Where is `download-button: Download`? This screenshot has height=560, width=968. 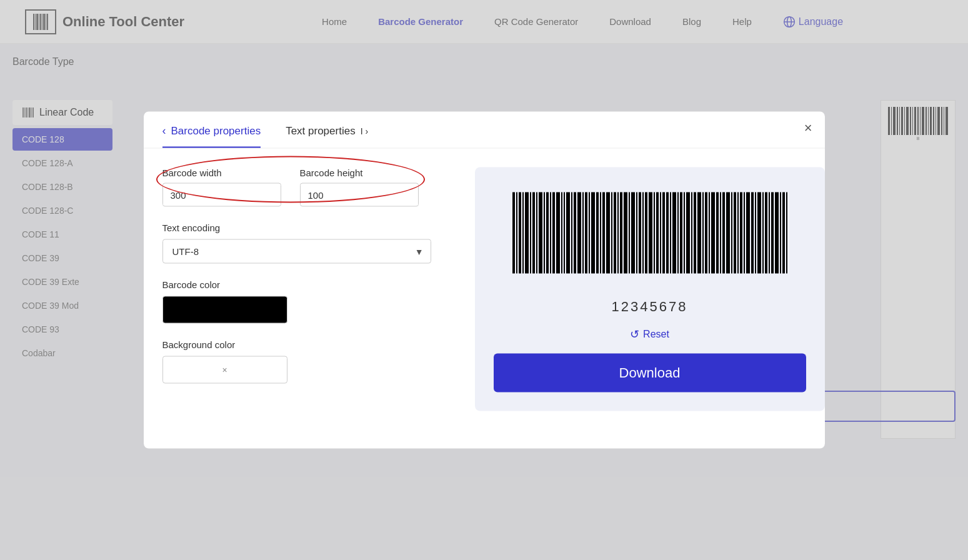 download-button: Download is located at coordinates (650, 373).